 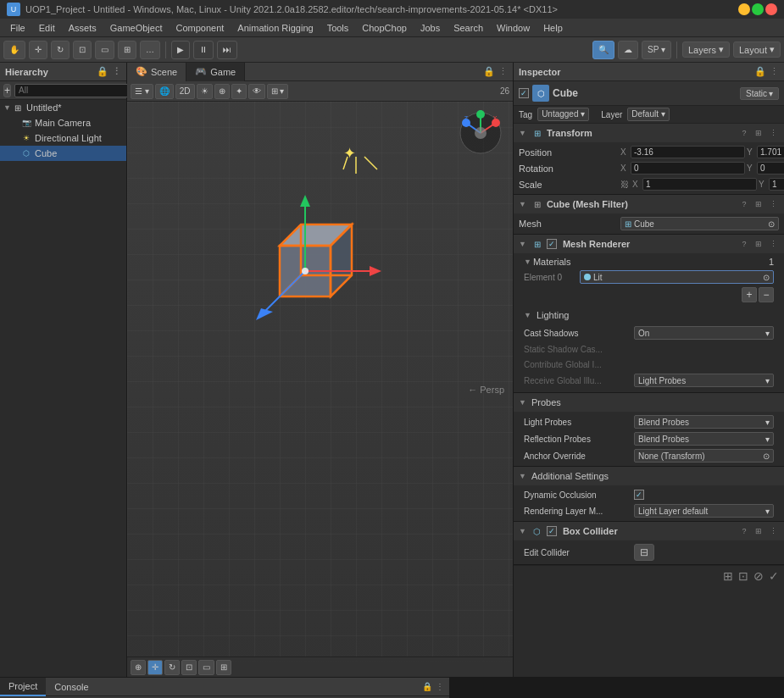 I want to click on layout-button: Layout ▾, so click(x=757, y=49).